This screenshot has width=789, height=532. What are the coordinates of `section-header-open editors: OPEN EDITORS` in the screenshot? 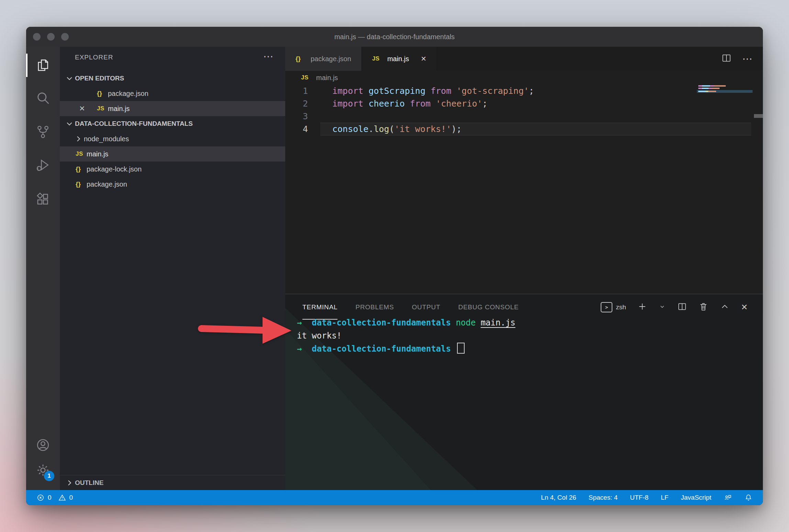 It's located at (173, 78).